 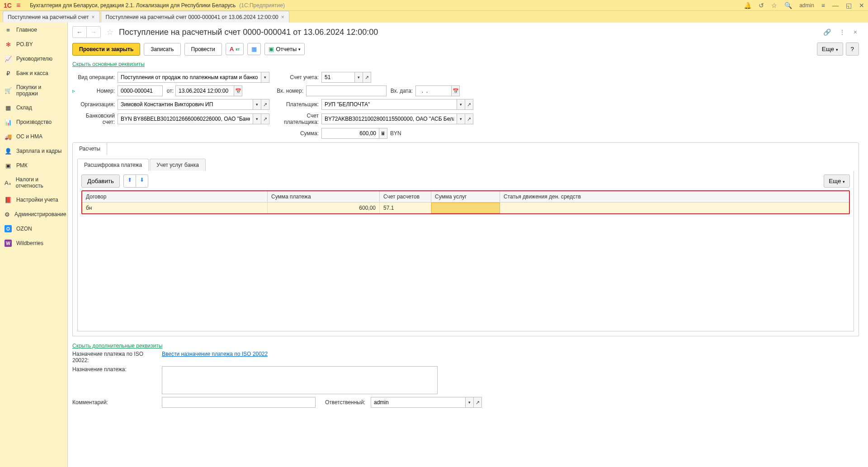 What do you see at coordinates (346, 91) in the screenshot?
I see `in-number-input` at bounding box center [346, 91].